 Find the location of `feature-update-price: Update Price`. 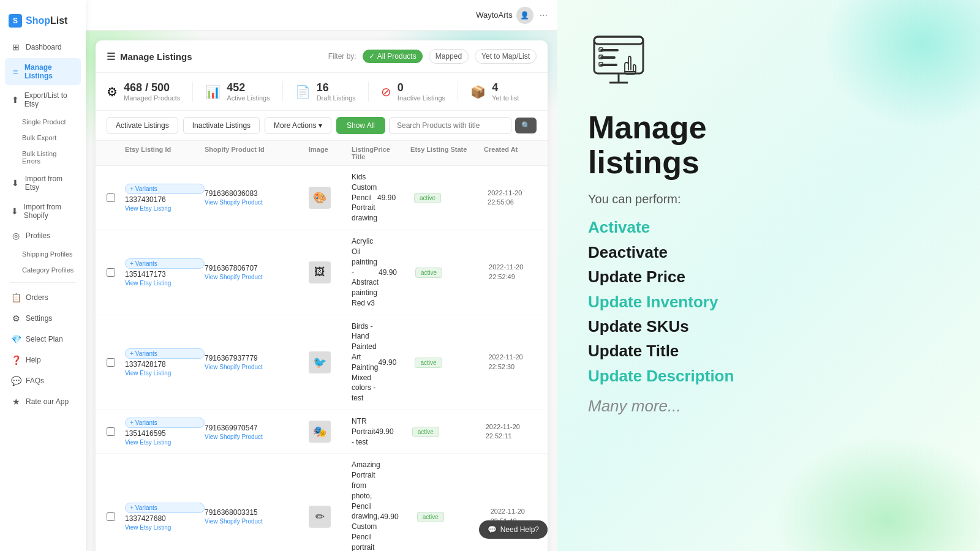

feature-update-price: Update Price is located at coordinates (769, 277).